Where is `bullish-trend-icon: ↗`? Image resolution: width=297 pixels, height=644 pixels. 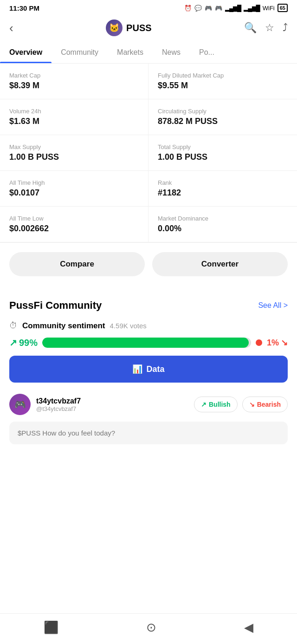
bullish-trend-icon: ↗ is located at coordinates (13, 343).